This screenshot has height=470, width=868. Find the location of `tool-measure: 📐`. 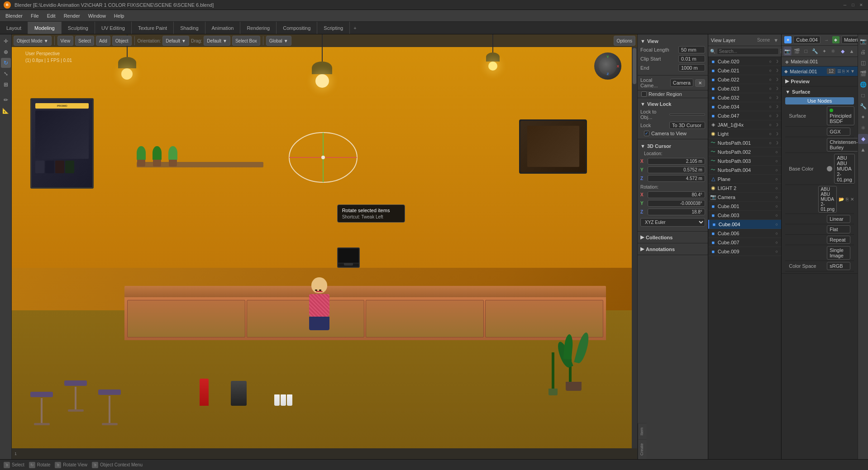

tool-measure: 📐 is located at coordinates (6, 111).